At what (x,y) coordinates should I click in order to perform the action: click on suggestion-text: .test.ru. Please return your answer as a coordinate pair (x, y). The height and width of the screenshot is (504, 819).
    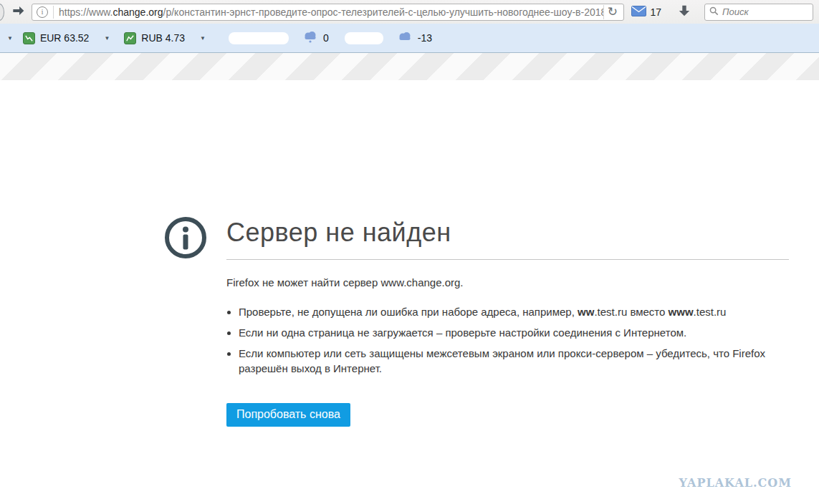
    Looking at the image, I should click on (710, 312).